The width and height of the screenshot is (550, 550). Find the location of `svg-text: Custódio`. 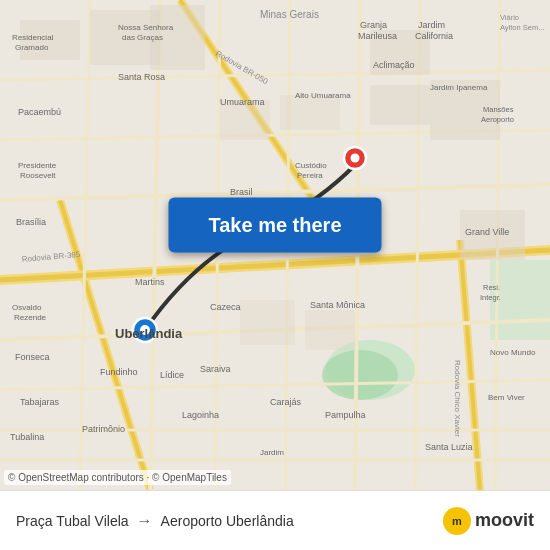

svg-text: Custódio is located at coordinates (311, 166).